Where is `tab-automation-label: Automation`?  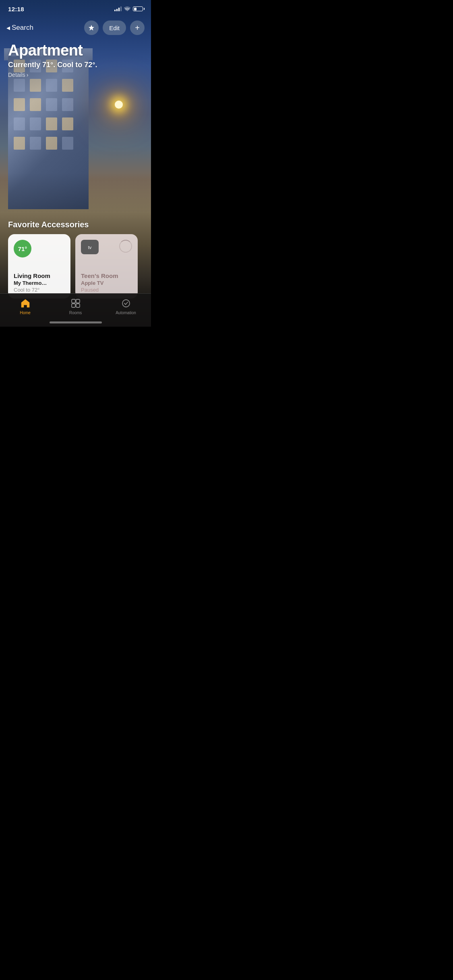 tab-automation-label: Automation is located at coordinates (126, 313).